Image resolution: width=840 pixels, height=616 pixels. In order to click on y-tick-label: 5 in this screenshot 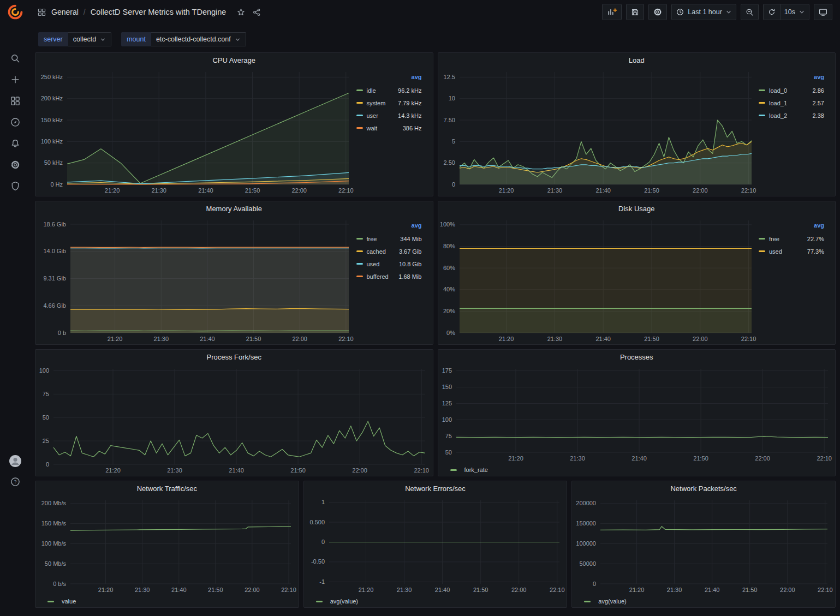, I will do `click(453, 141)`.